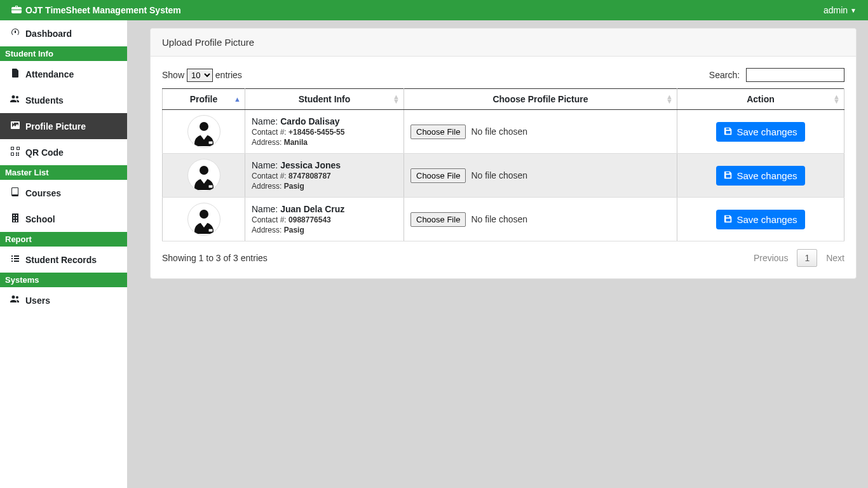  What do you see at coordinates (43, 193) in the screenshot?
I see `sidebar-item-label: Courses` at bounding box center [43, 193].